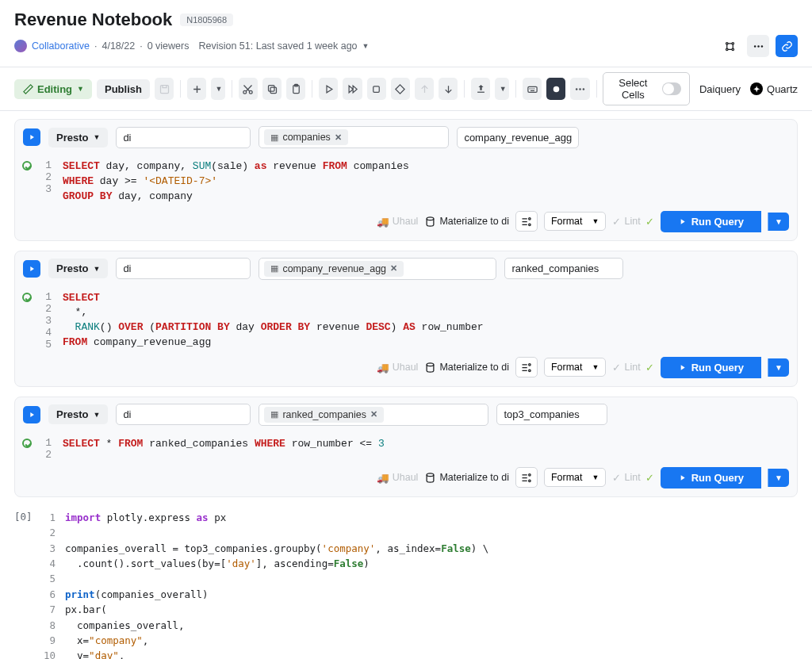 The width and height of the screenshot is (812, 659). What do you see at coordinates (373, 415) in the screenshot?
I see `input-tables-box: ▦ranked_companies✕` at bounding box center [373, 415].